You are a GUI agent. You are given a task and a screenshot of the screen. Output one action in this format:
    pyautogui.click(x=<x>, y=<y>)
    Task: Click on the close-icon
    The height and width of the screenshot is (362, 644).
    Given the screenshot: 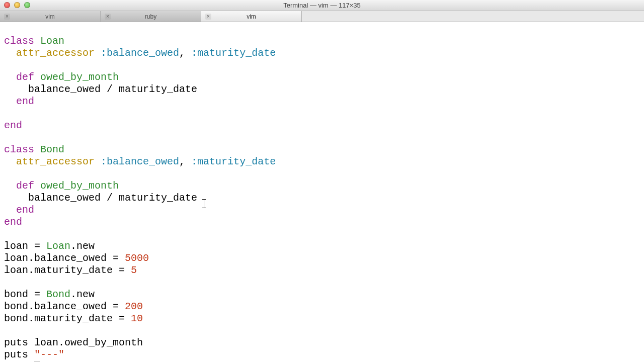 What is the action you would take?
    pyautogui.click(x=7, y=5)
    